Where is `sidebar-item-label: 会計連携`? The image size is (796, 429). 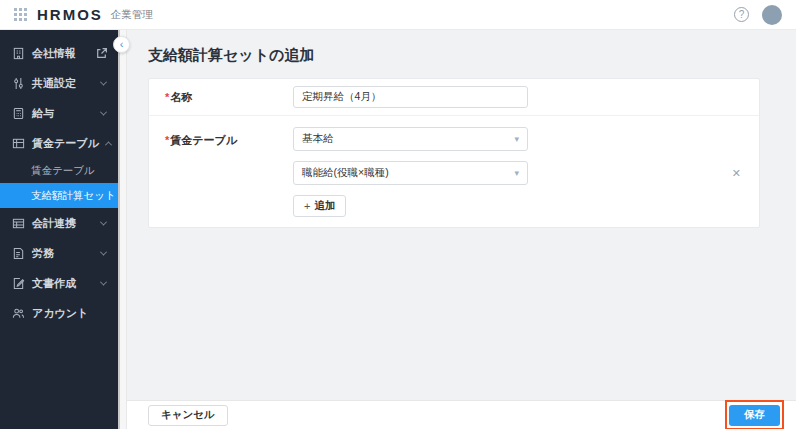 sidebar-item-label: 会計連携 is located at coordinates (63, 224).